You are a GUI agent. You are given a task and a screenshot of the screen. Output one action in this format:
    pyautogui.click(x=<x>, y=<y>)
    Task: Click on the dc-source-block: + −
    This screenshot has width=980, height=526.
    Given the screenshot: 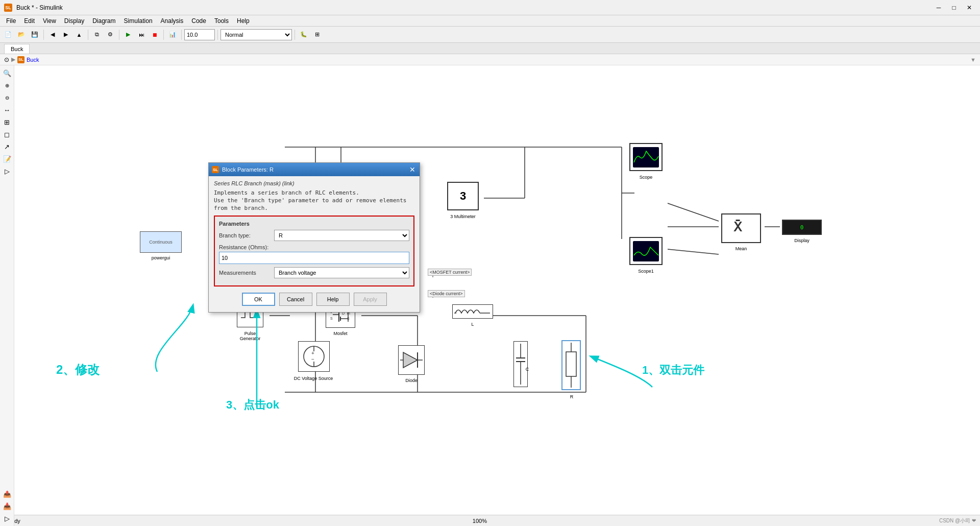 What is the action you would take?
    pyautogui.click(x=314, y=356)
    